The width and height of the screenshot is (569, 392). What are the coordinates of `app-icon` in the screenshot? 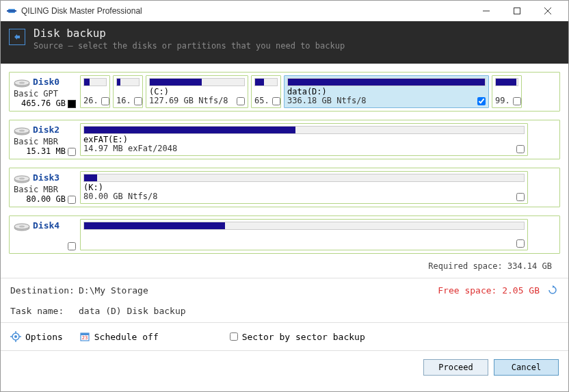 It's located at (12, 11).